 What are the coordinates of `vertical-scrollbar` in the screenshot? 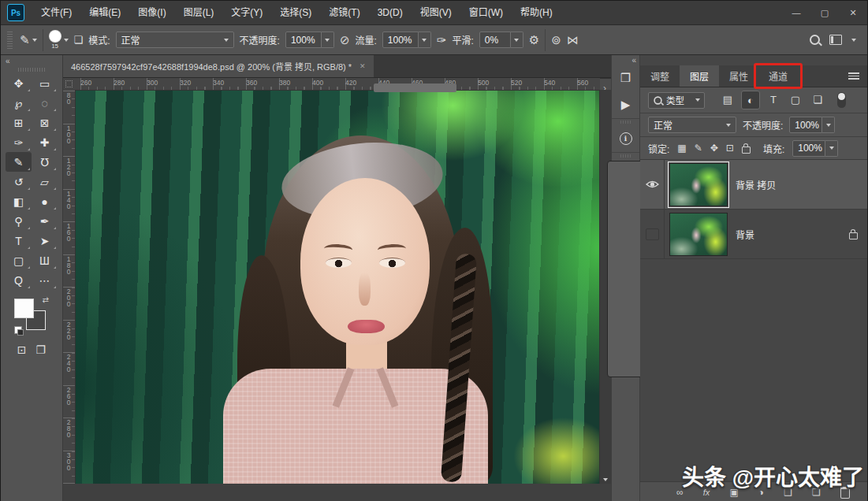 It's located at (605, 287).